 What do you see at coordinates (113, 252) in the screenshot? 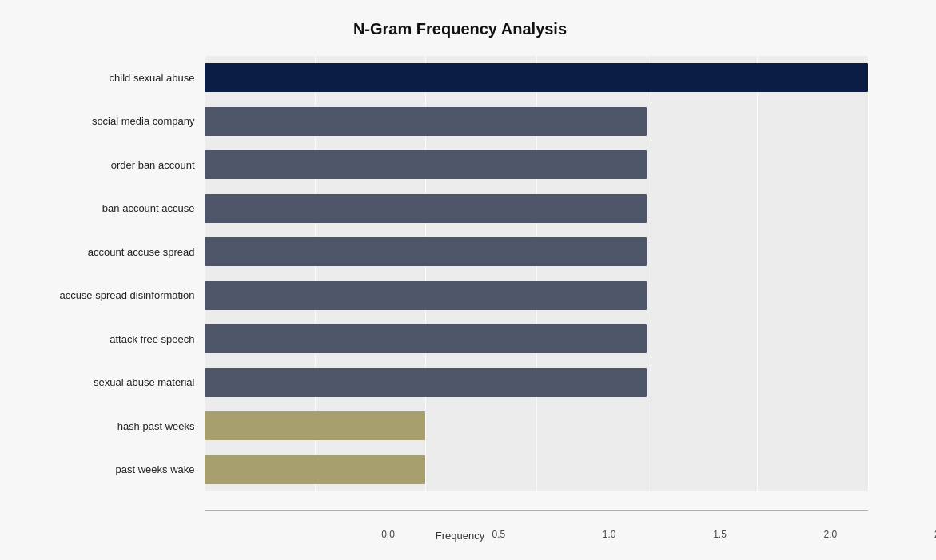
I see `bar-label: account accuse spread` at bounding box center [113, 252].